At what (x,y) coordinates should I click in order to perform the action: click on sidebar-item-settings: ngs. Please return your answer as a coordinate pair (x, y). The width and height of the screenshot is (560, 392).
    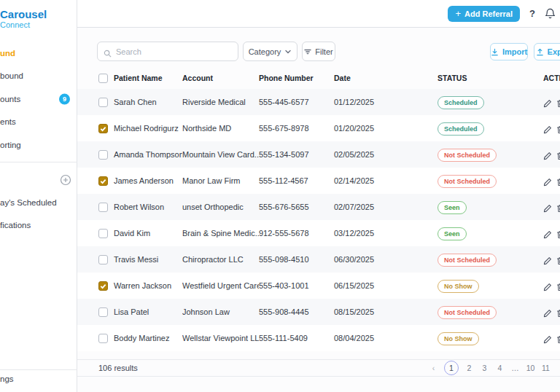
    Looking at the image, I should click on (7, 379).